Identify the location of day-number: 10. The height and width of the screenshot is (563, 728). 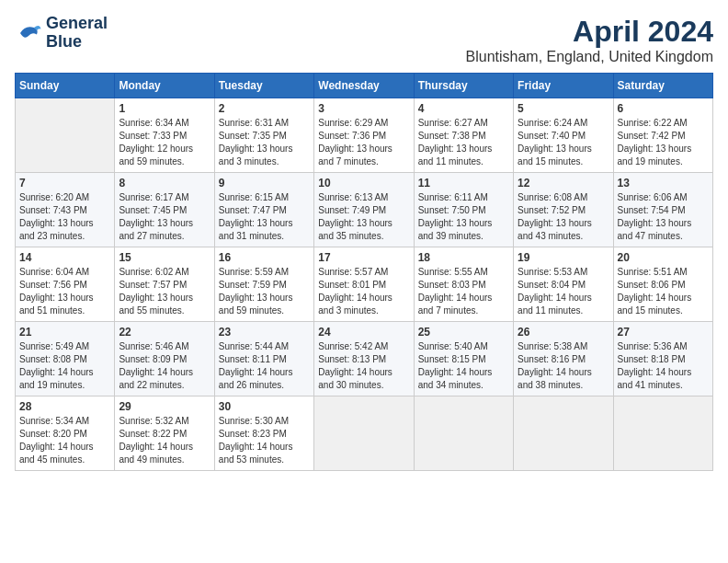
(364, 183).